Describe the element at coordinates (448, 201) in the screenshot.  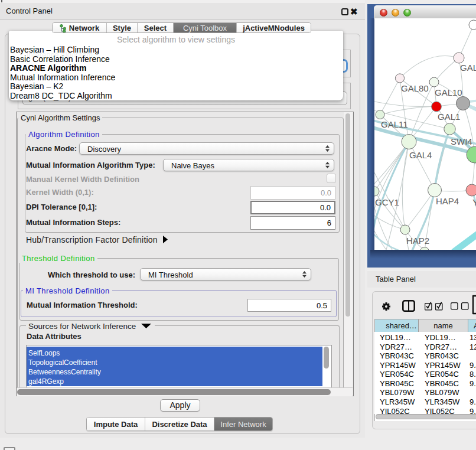
I see `svg-text: HAP4` at that location.